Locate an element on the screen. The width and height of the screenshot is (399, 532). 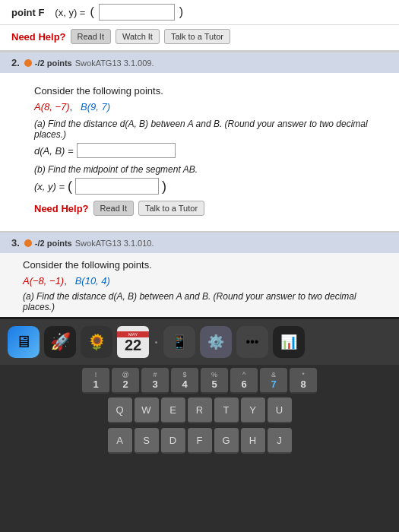
kb-key-e: E is located at coordinates (173, 410).